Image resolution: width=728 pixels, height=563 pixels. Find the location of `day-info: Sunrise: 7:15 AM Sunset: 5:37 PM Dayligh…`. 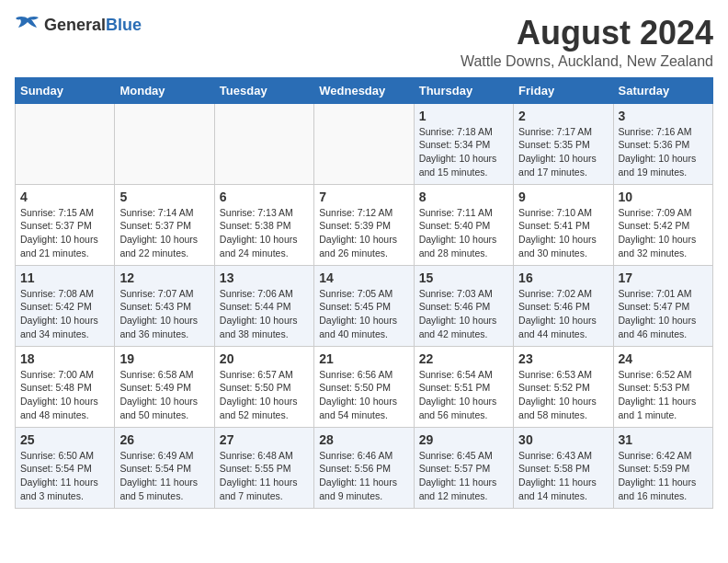

day-info: Sunrise: 7:15 AM Sunset: 5:37 PM Dayligh… is located at coordinates (64, 234).